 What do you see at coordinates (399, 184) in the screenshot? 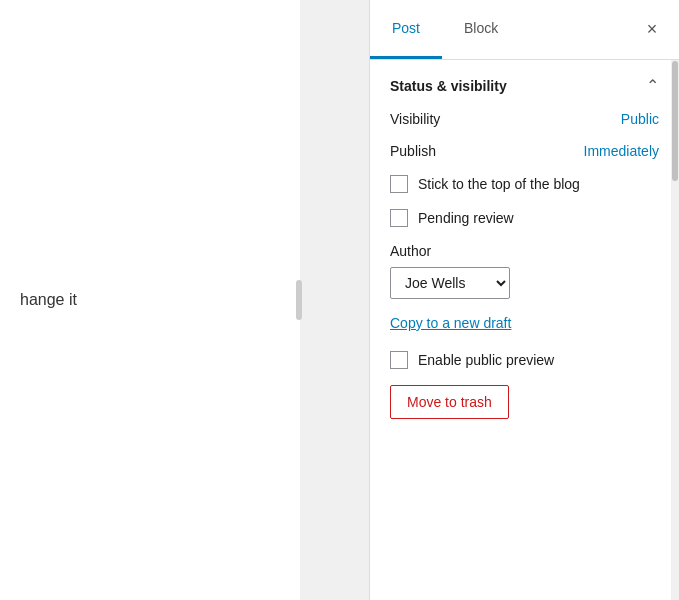
I see `stick-to-top-checkbox` at bounding box center [399, 184].